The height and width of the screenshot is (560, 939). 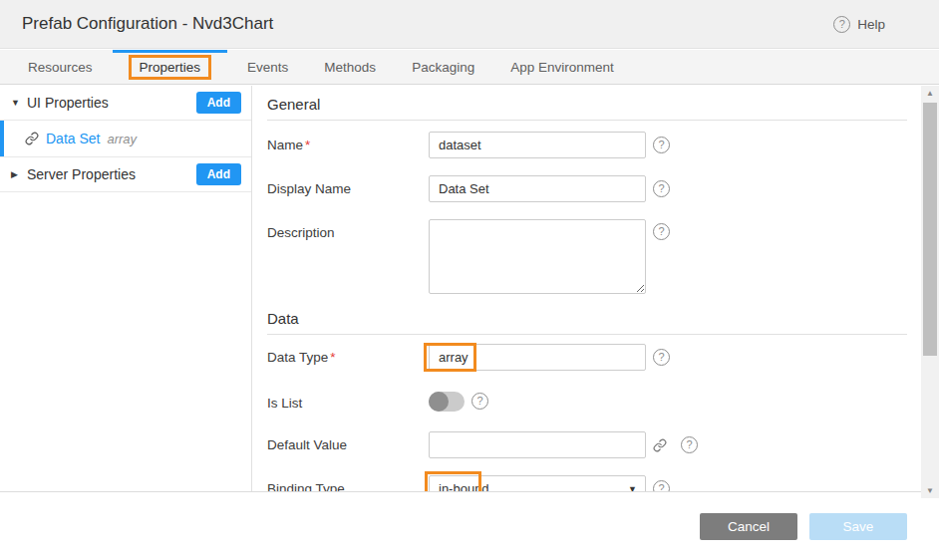 I want to click on caret-right-icon: ▶, so click(x=19, y=174).